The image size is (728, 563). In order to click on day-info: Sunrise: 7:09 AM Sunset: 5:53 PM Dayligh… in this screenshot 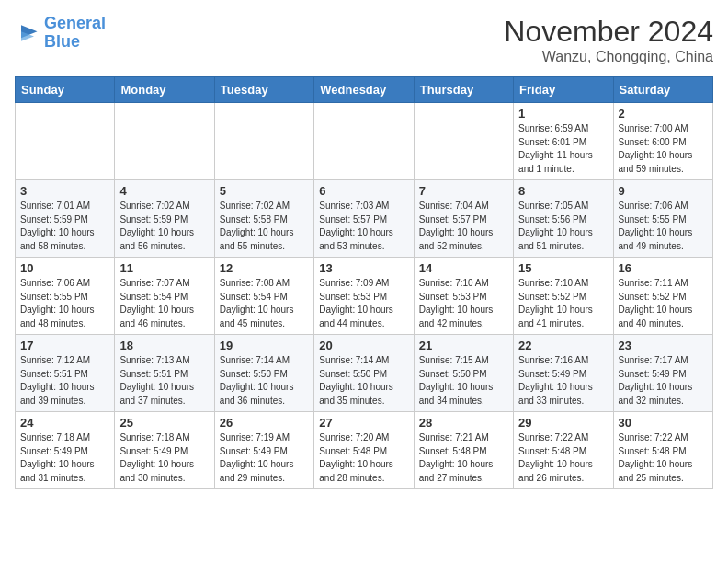, I will do `click(364, 304)`.